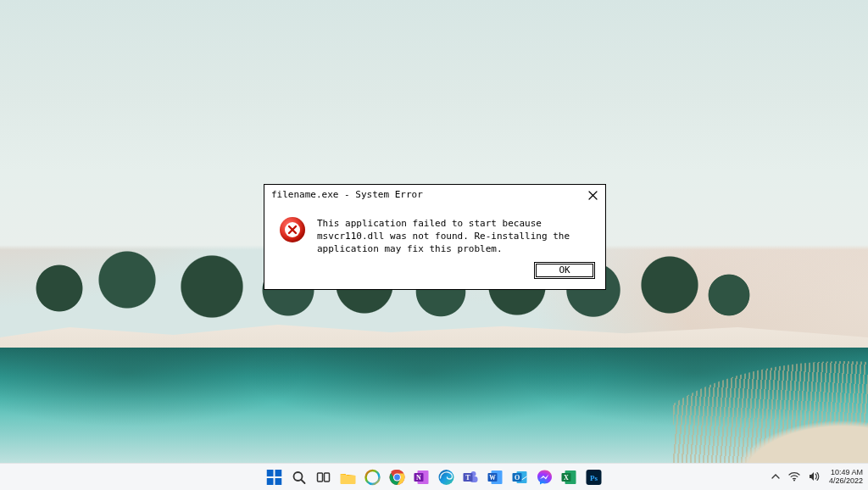  I want to click on system-tray: 10:49 AM 4/26/2022, so click(817, 476).